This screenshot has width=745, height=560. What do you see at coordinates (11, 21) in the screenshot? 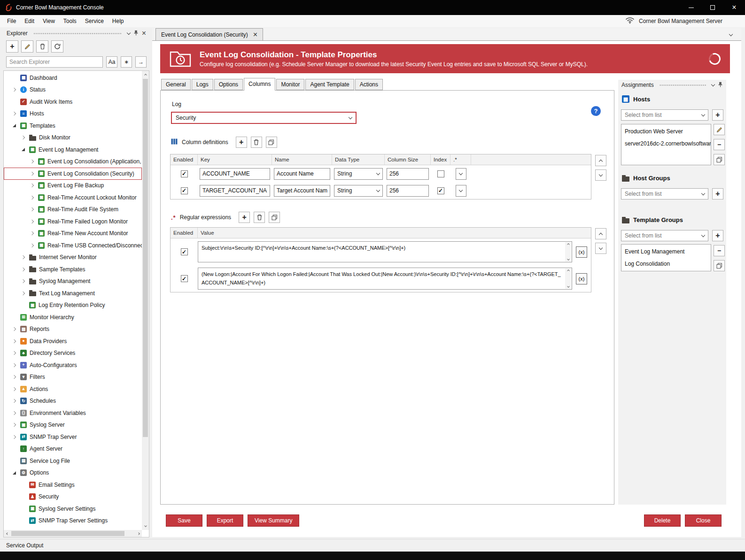
I see `menu-file: File` at bounding box center [11, 21].